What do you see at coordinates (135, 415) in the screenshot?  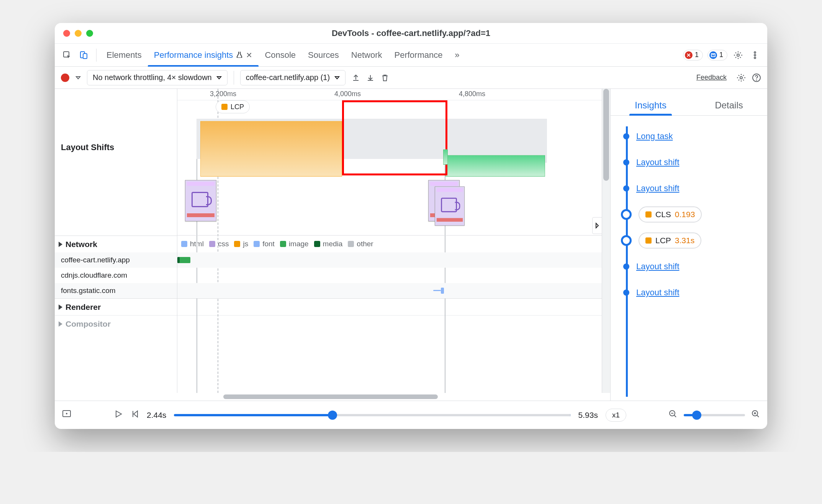 I see `skip-to-start-button` at bounding box center [135, 415].